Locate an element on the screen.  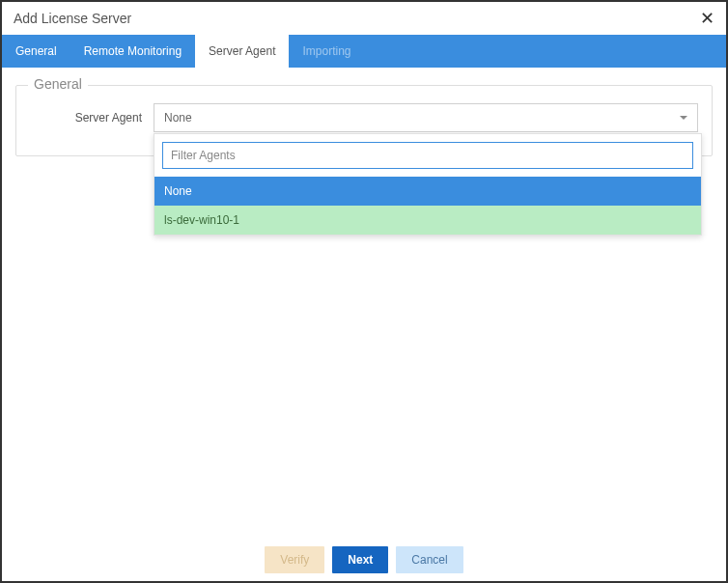
chevron-down-icon is located at coordinates (684, 118).